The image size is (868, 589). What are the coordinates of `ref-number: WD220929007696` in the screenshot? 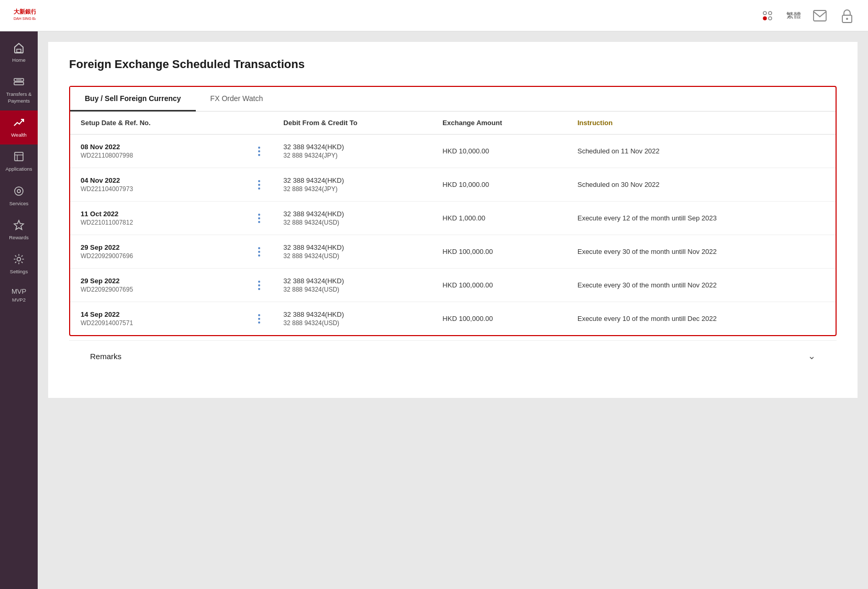 It's located at (158, 256).